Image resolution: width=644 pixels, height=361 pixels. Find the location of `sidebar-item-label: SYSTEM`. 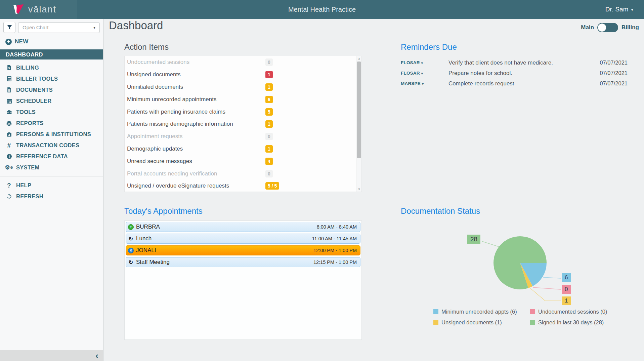

sidebar-item-label: SYSTEM is located at coordinates (28, 167).